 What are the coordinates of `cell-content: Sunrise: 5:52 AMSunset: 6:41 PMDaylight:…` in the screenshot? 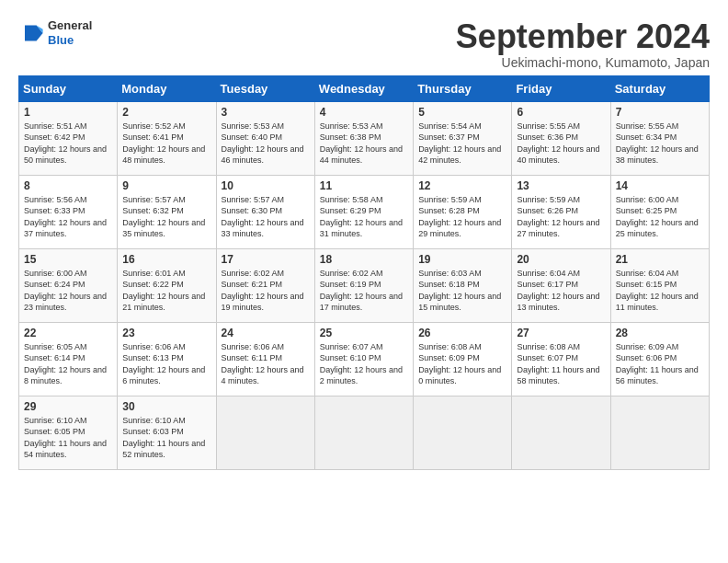 It's located at (164, 144).